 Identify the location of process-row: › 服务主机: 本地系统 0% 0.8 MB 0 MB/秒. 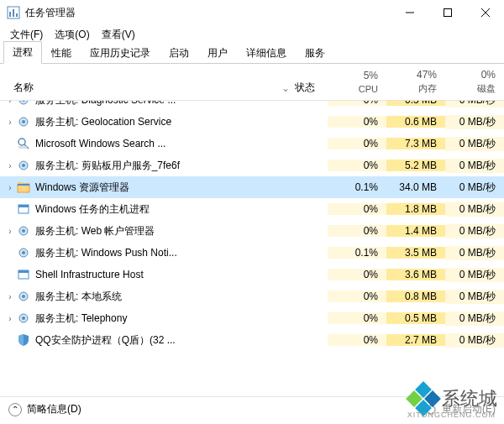
(252, 296).